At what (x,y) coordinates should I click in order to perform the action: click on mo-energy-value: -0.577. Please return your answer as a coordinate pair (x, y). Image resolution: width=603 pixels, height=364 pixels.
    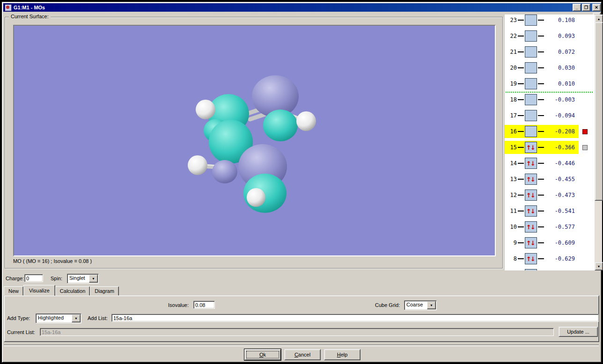
    Looking at the image, I should click on (560, 227).